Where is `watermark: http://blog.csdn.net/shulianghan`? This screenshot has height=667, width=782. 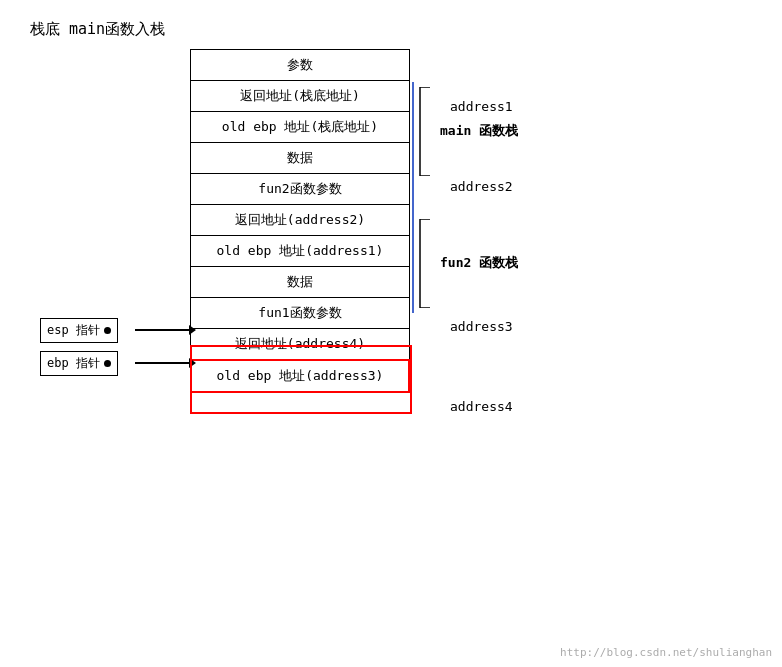
watermark: http://blog.csdn.net/shulianghan is located at coordinates (666, 652).